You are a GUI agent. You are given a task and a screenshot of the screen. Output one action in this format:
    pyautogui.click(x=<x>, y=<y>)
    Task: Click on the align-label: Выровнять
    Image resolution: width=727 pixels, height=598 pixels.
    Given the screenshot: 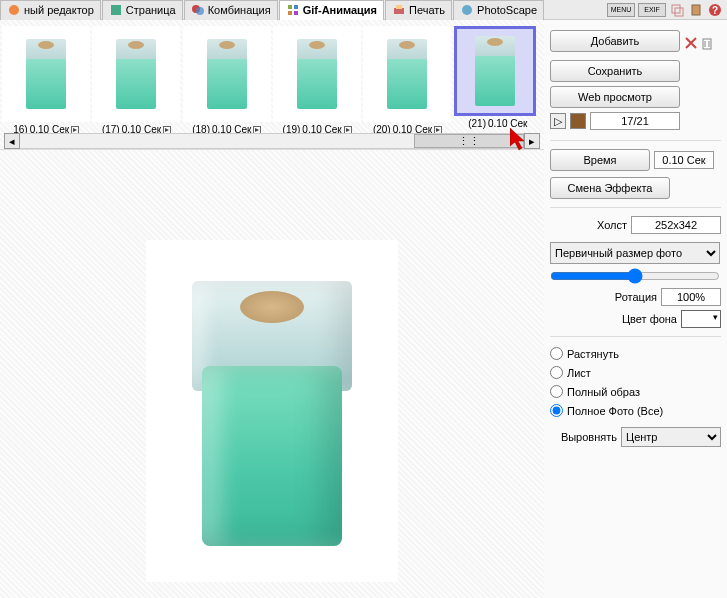 What is the action you would take?
    pyautogui.click(x=589, y=437)
    